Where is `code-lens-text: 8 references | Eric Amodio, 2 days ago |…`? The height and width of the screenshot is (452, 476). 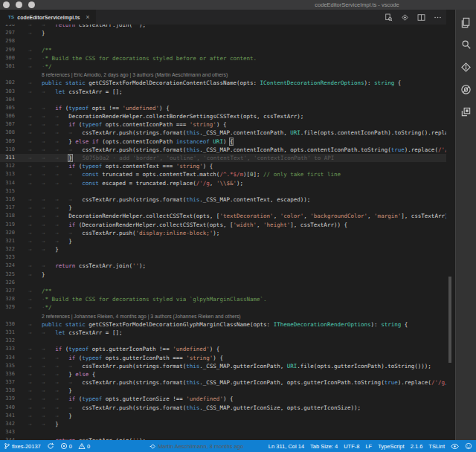
code-lens-text: 8 references | Eric Amodio, 2 days ago |… is located at coordinates (128, 74).